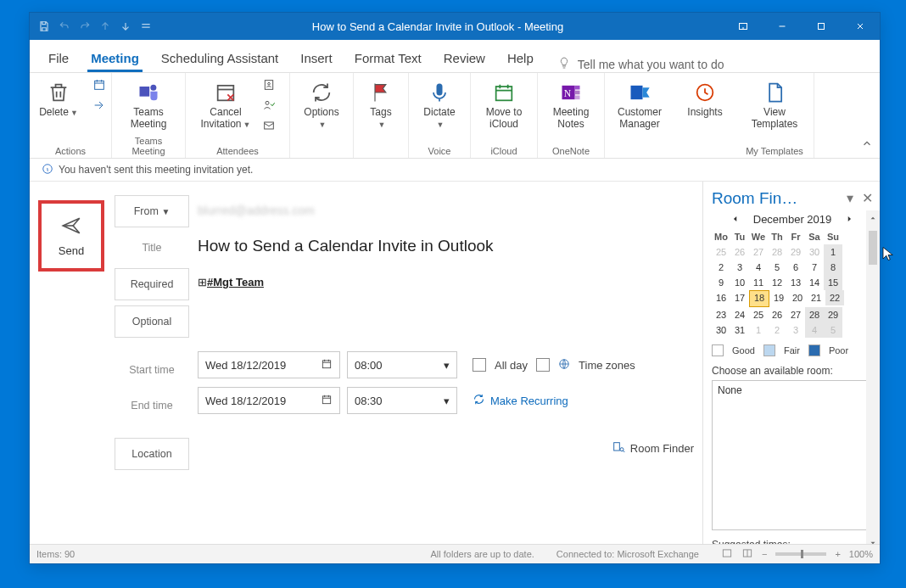  I want to click on end-time-picker: 08:30 ▾, so click(402, 400).